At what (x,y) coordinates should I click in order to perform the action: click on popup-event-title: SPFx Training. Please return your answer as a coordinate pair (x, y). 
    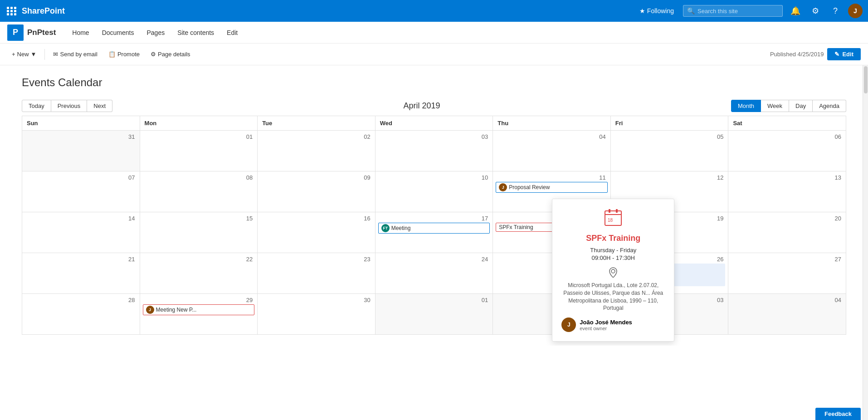
    Looking at the image, I should click on (613, 239).